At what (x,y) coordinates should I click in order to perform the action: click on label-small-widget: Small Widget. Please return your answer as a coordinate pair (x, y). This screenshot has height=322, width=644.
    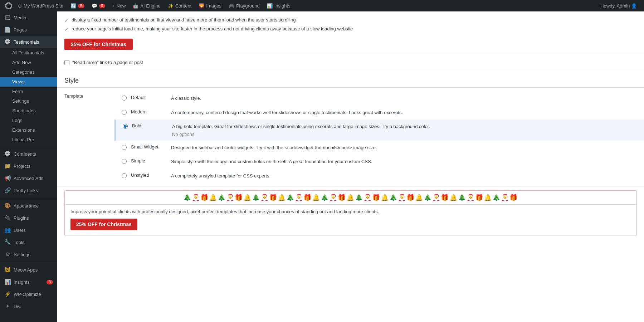
    Looking at the image, I should click on (149, 147).